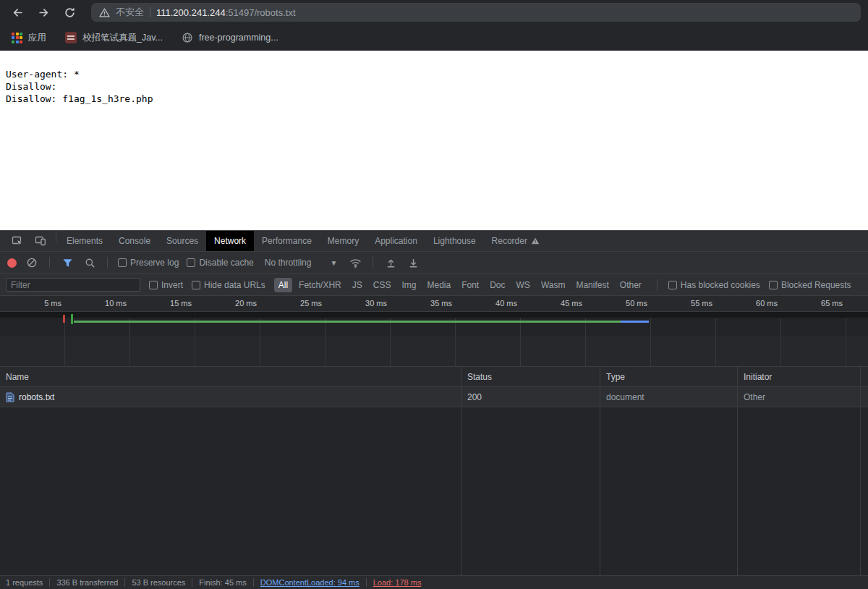  I want to click on throttling-dropdown: No throttling ▼, so click(301, 263).